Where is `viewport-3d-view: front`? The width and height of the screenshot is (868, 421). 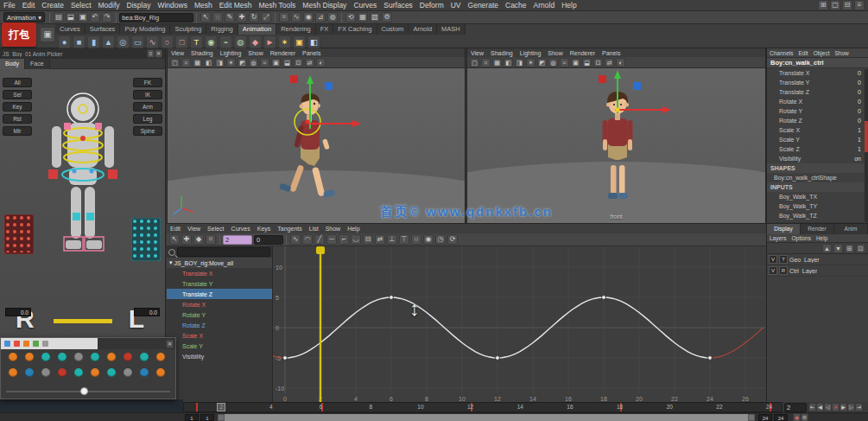 viewport-3d-view: front is located at coordinates (617, 145).